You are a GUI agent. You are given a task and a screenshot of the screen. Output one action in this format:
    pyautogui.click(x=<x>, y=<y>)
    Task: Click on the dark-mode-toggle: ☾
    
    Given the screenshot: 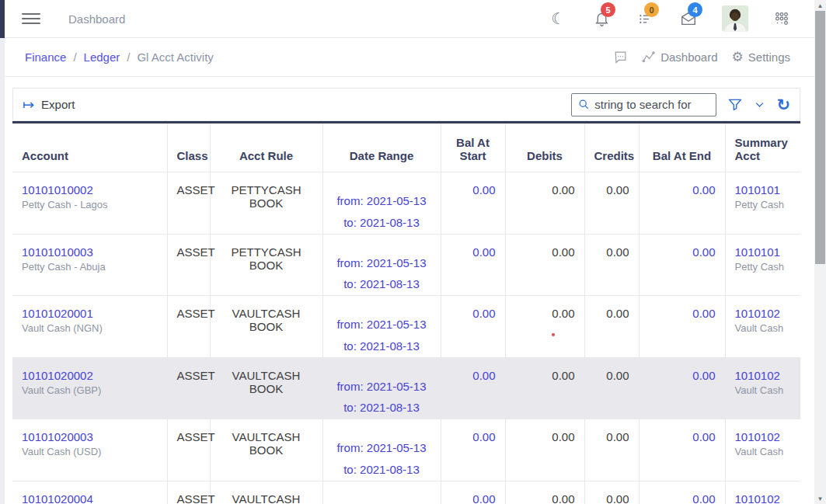 What is the action you would take?
    pyautogui.click(x=558, y=19)
    